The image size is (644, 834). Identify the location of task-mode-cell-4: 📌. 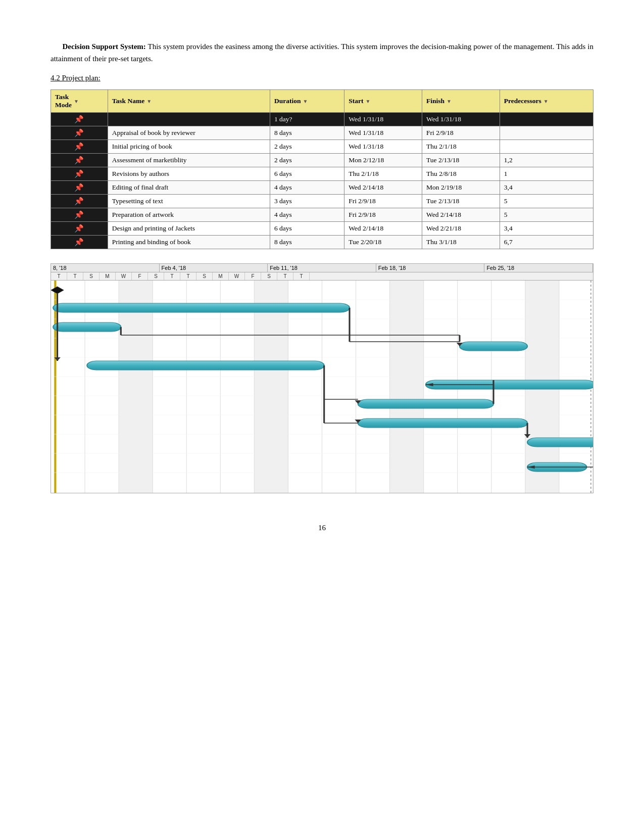
(80, 174).